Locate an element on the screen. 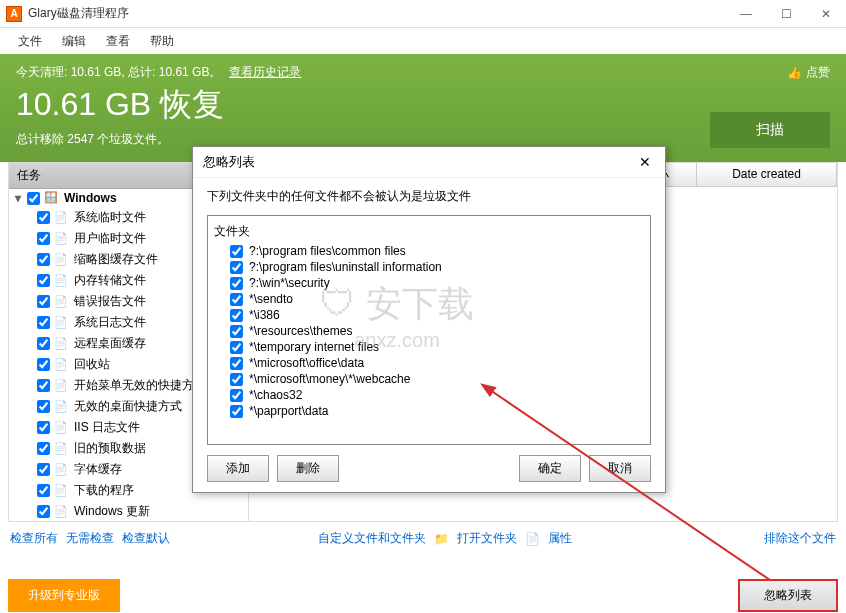 Image resolution: width=846 pixels, height=613 pixels. menu-view: 查看 is located at coordinates (118, 42).